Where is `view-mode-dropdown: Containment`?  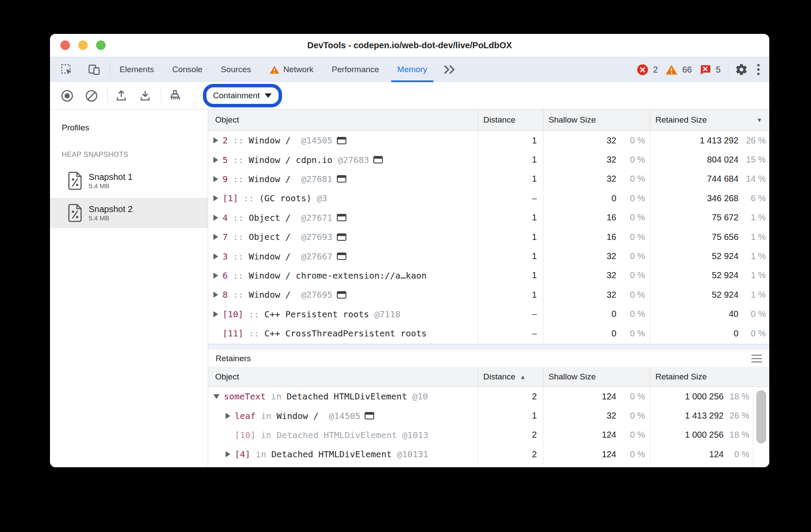
view-mode-dropdown: Containment is located at coordinates (243, 96).